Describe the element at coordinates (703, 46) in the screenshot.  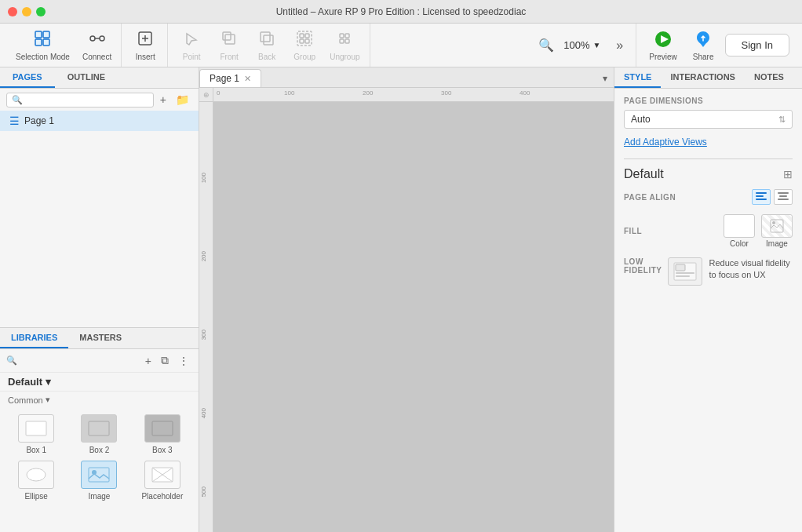
I see `share-button: Share` at that location.